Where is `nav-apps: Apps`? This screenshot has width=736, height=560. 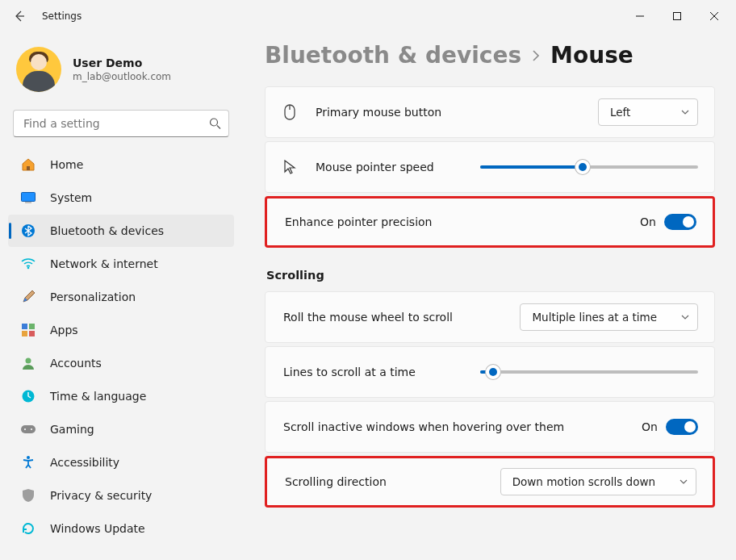 nav-apps: Apps is located at coordinates (121, 330).